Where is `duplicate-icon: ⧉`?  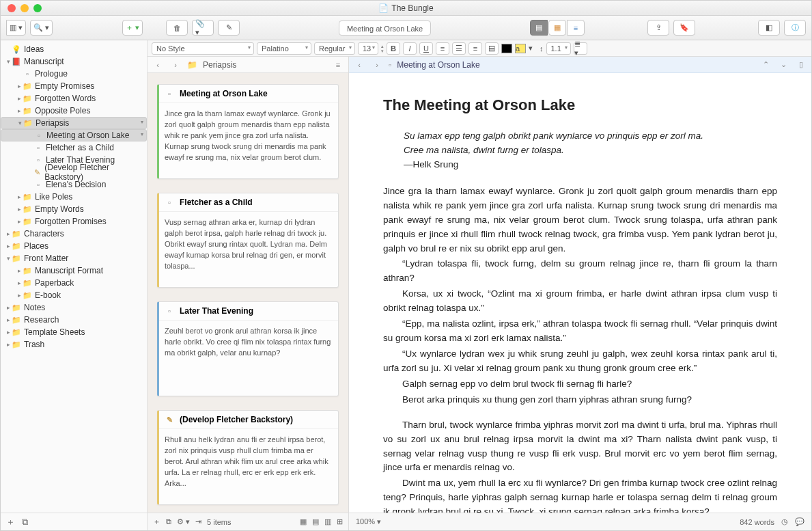 duplicate-icon: ⧉ is located at coordinates (25, 522).